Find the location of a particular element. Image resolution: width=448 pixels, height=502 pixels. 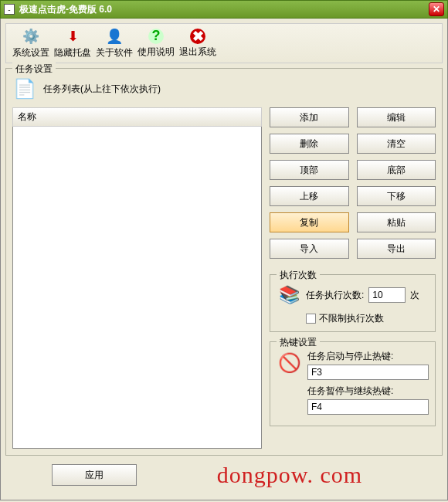

toolbar-about: 👤关于软件 is located at coordinates (114, 43).